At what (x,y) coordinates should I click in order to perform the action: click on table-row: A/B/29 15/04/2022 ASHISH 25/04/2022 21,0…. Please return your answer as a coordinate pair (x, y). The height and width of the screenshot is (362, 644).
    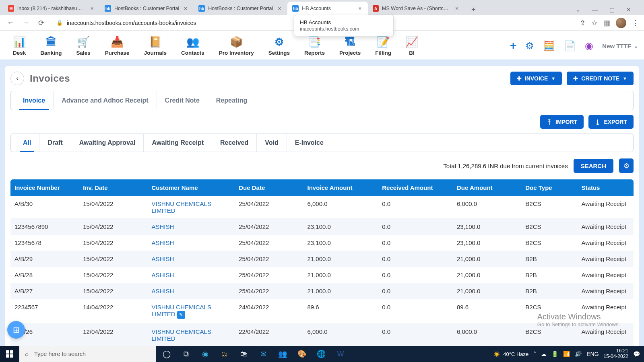
    Looking at the image, I should click on (322, 259).